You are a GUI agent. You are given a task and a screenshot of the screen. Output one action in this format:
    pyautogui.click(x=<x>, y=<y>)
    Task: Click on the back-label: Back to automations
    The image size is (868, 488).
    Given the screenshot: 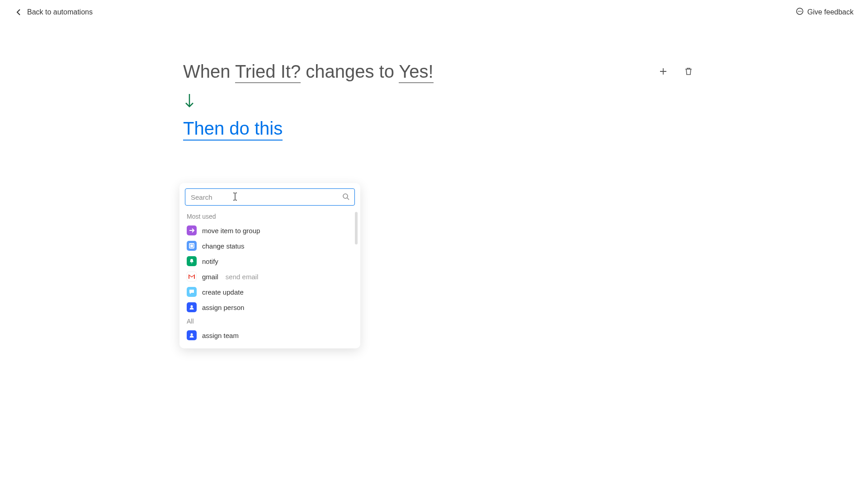 What is the action you would take?
    pyautogui.click(x=60, y=12)
    